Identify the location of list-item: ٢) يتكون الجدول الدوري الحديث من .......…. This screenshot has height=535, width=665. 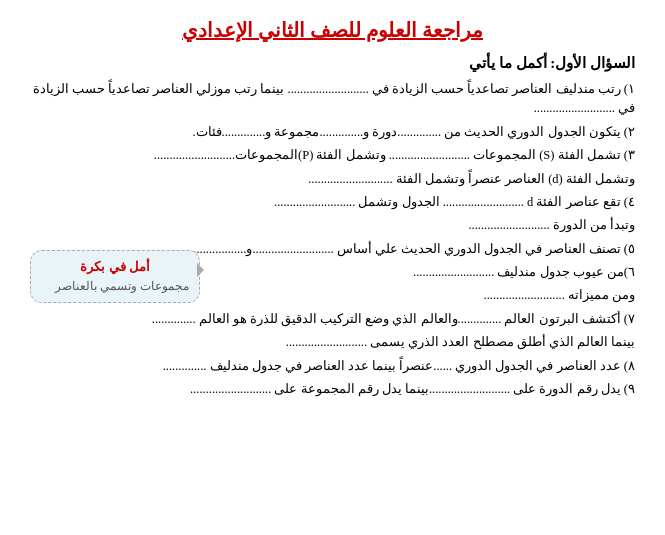
(332, 132).